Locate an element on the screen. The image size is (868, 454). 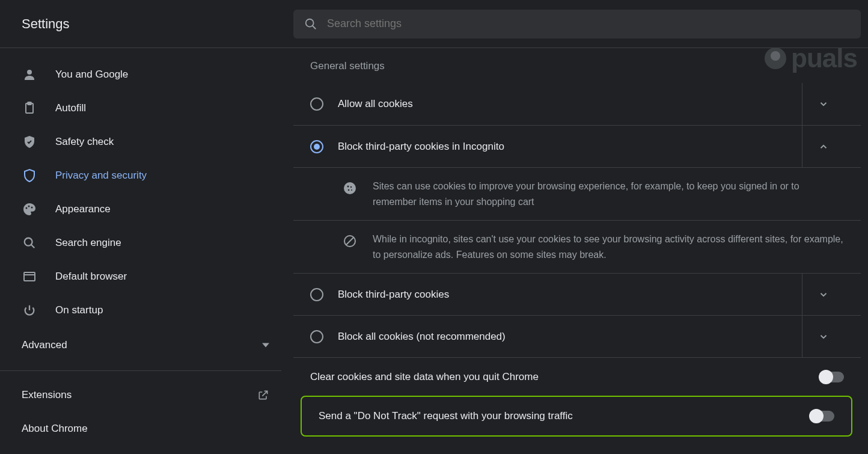
option-block-all-cookies: Block all cookies (not recommended) is located at coordinates (577, 336).